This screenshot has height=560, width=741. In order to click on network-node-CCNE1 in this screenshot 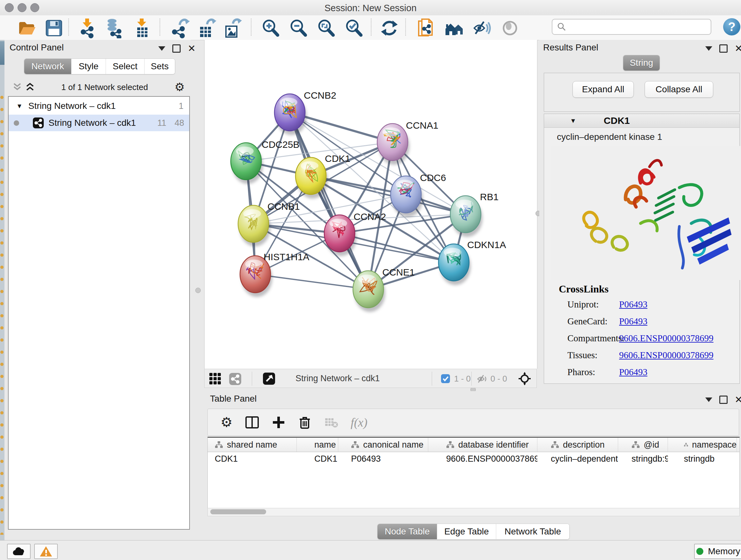, I will do `click(369, 292)`.